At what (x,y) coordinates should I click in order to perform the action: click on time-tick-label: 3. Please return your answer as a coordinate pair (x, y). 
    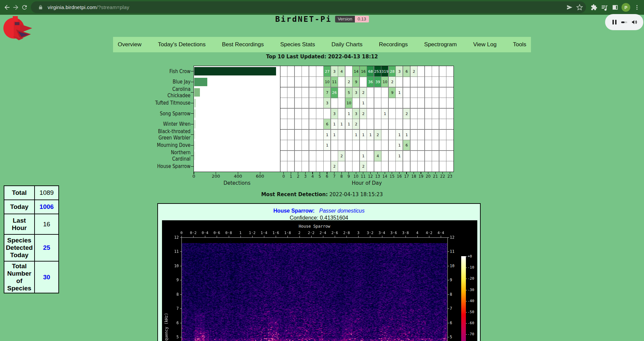
    Looking at the image, I should click on (358, 233).